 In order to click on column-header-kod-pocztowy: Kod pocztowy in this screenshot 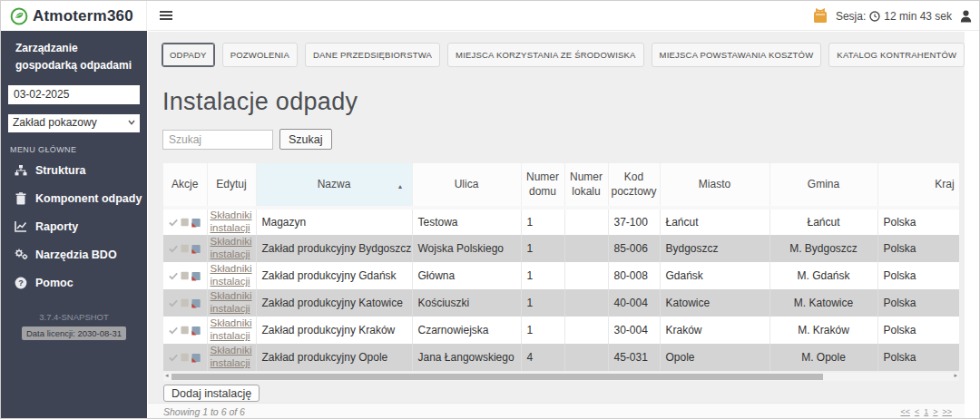, I will do `click(633, 185)`.